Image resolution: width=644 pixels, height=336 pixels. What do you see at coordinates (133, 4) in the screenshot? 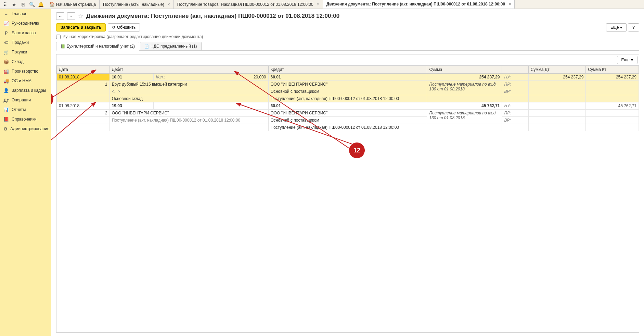
I see `tab-label: Поступление (акты, накладные)` at bounding box center [133, 4].